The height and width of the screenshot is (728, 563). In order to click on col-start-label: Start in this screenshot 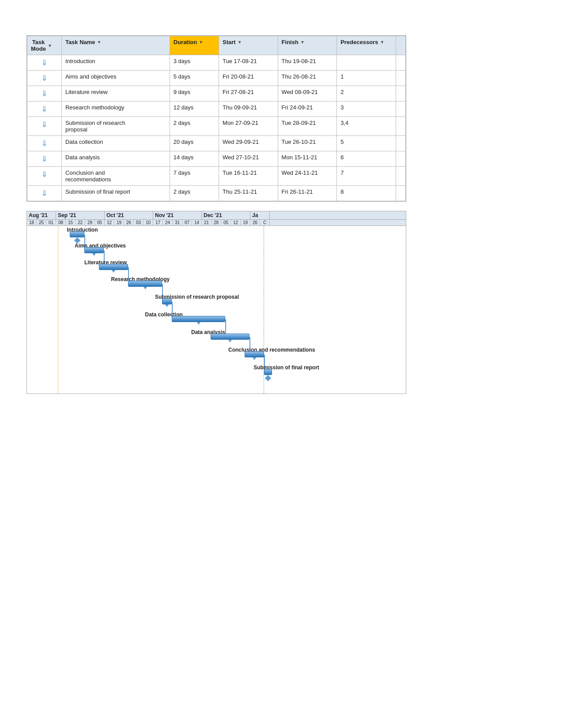, I will do `click(229, 42)`.